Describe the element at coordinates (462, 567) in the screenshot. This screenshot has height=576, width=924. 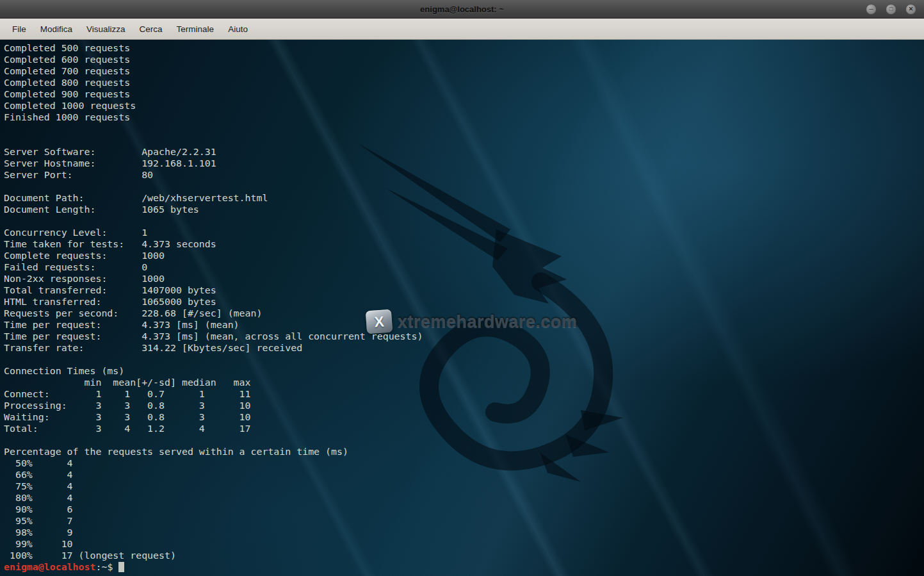
I see `prompt-line: enigma@localhost:~$` at that location.